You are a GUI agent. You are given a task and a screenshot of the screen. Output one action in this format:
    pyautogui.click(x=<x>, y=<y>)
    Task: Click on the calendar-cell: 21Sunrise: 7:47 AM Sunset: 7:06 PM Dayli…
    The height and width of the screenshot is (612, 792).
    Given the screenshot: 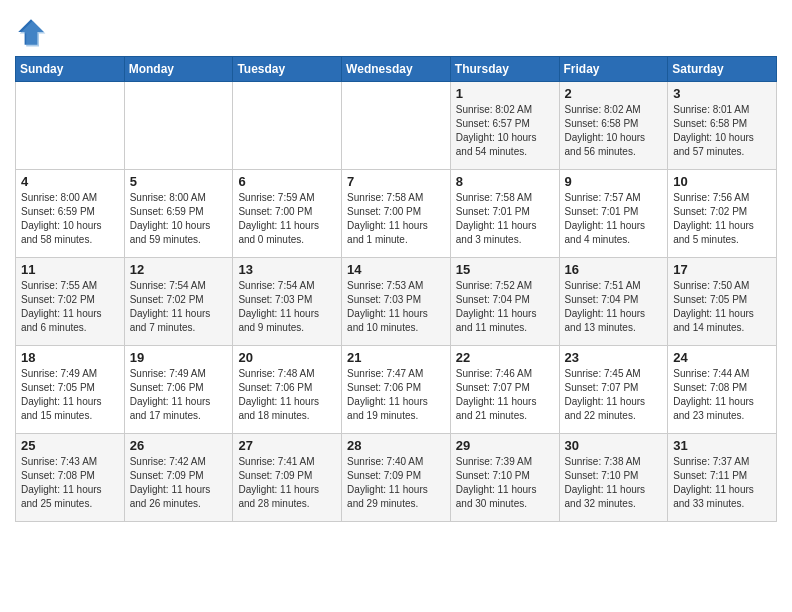 What is the action you would take?
    pyautogui.click(x=396, y=390)
    